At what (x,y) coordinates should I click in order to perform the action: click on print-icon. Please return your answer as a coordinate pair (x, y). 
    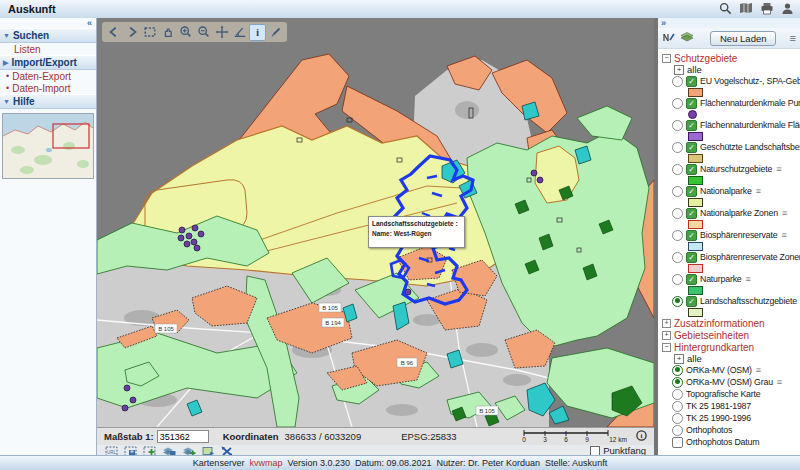
    Looking at the image, I should click on (767, 8).